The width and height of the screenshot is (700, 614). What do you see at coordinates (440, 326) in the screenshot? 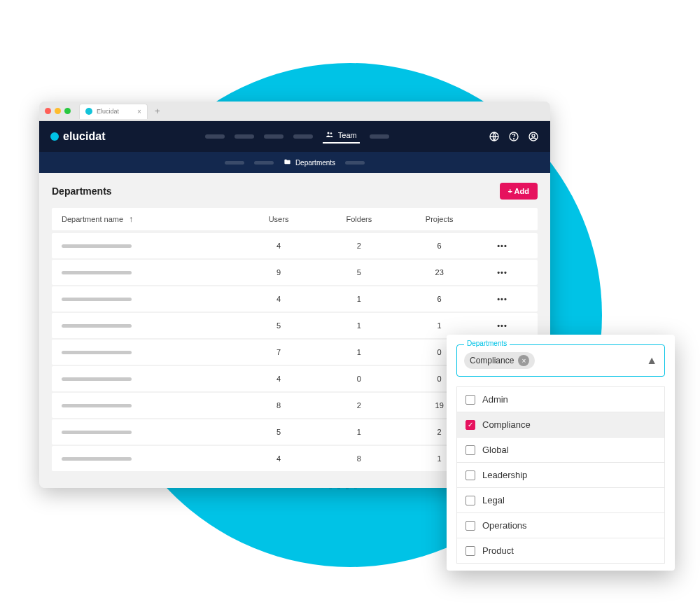
I see `cell-projects: 1` at bounding box center [440, 326].